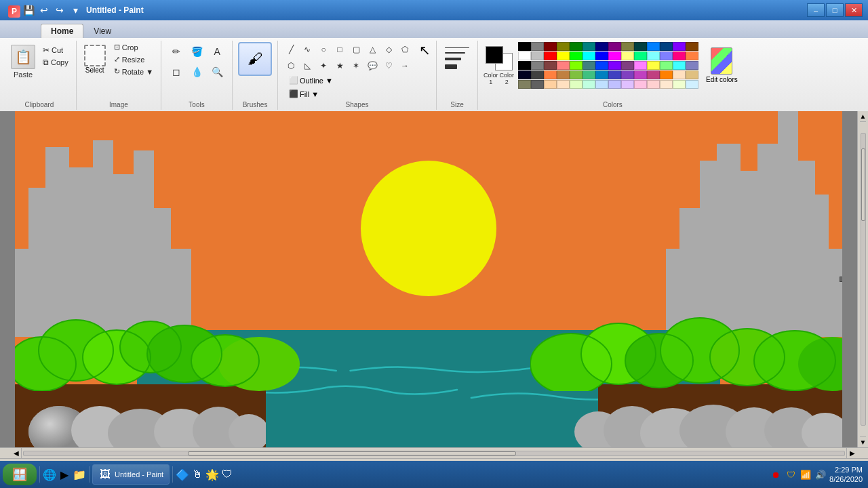 This screenshot has height=488, width=868. I want to click on crop-button: ⊡ Crop, so click(134, 47).